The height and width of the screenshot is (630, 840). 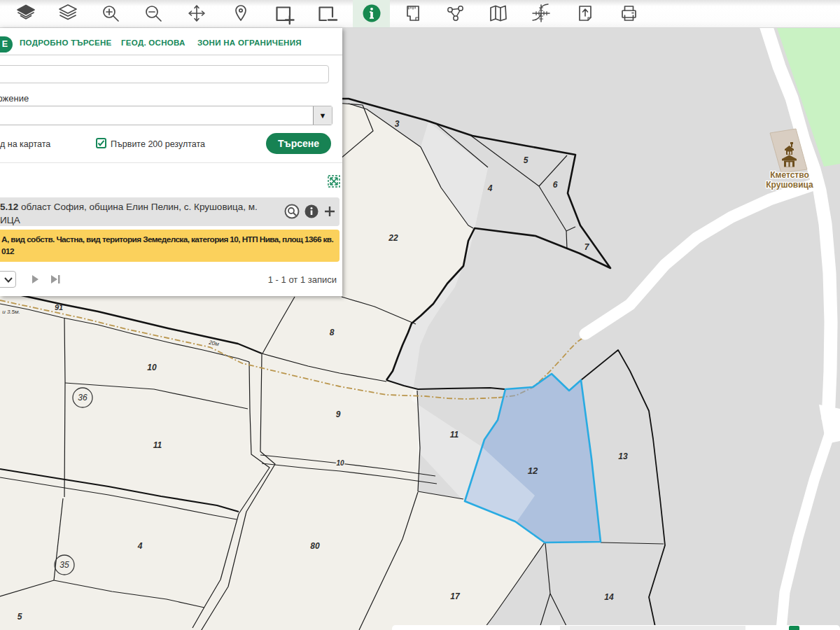 What do you see at coordinates (790, 175) in the screenshot?
I see `svg-text: Кметство` at bounding box center [790, 175].